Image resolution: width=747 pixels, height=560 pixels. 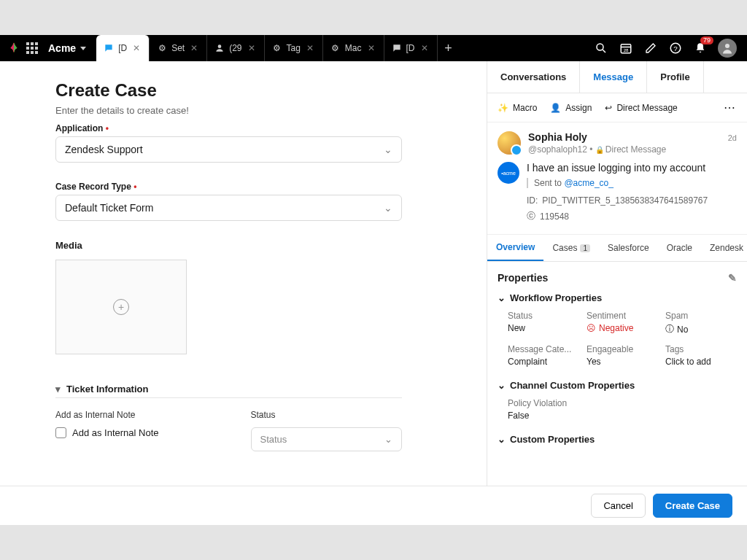 I want to click on lock-icon: 🔒, so click(x=600, y=150).